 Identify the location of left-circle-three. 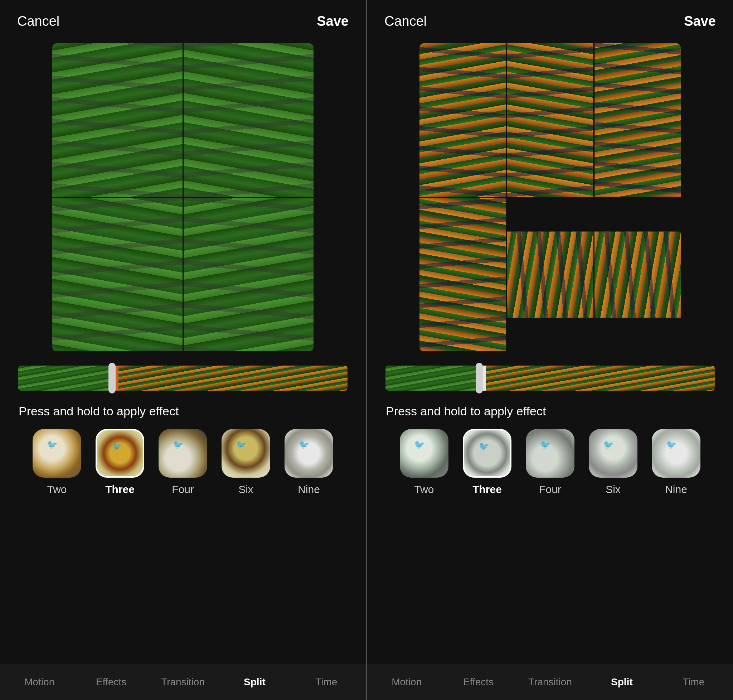
(120, 453).